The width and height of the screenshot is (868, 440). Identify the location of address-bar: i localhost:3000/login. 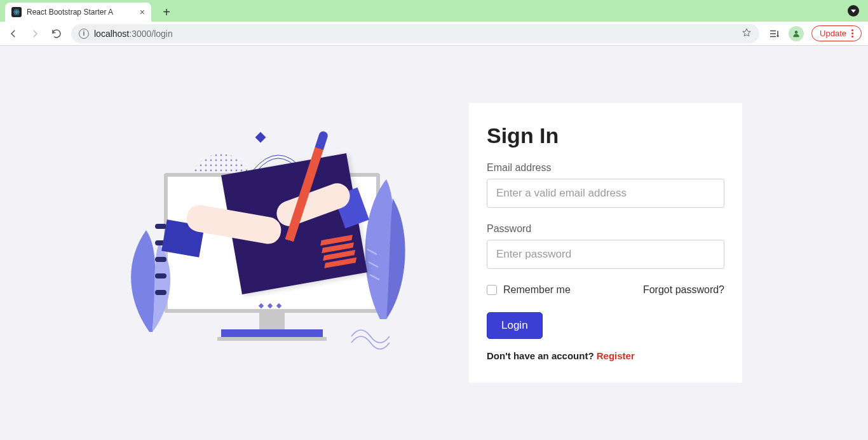
(416, 34).